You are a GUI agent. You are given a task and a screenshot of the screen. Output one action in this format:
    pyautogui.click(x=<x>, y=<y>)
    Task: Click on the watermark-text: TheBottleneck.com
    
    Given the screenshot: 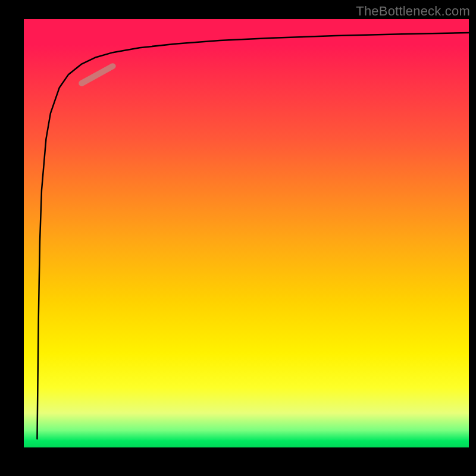 What is the action you would take?
    pyautogui.click(x=413, y=11)
    